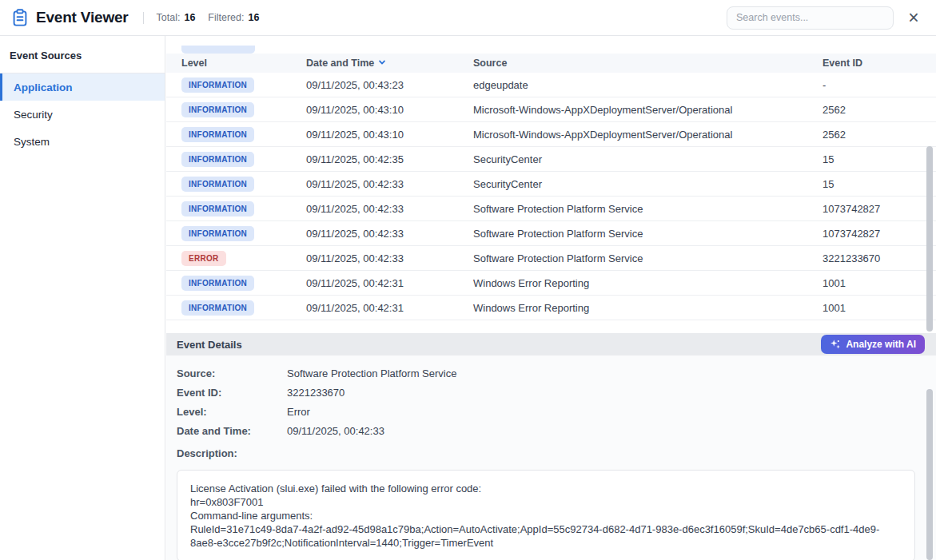 The image size is (936, 560). I want to click on detail-fields: Source: Software Protection Platform Ser…, so click(546, 403).